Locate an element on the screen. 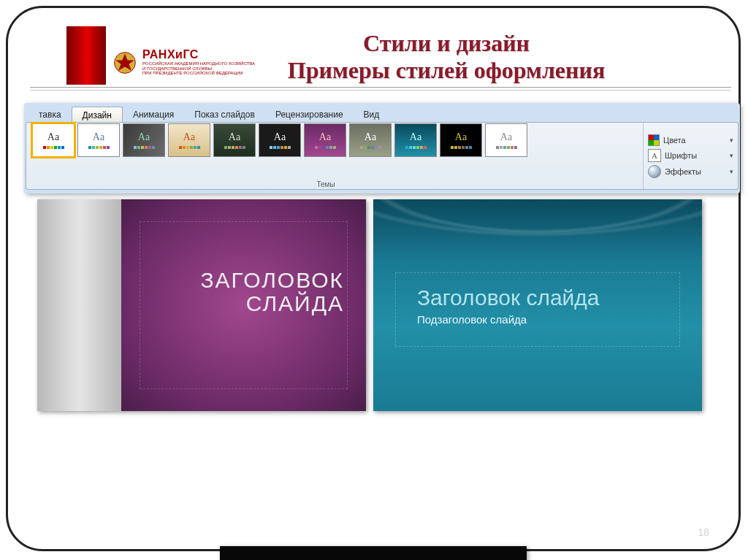 This screenshot has width=748, height=560. fonts-dropdown: A Шрифты ▾ is located at coordinates (691, 156).